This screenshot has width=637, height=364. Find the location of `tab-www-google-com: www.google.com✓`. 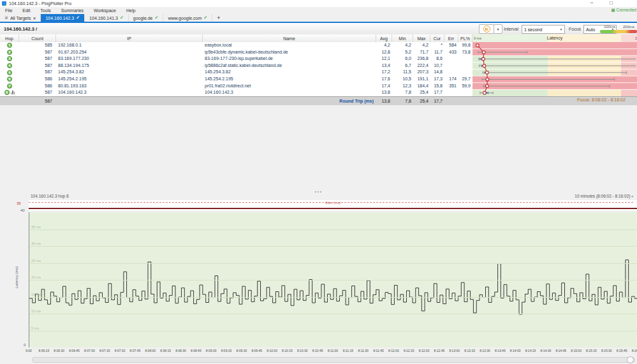

tab-www-google-com: www.google.com✓ is located at coordinates (187, 18).